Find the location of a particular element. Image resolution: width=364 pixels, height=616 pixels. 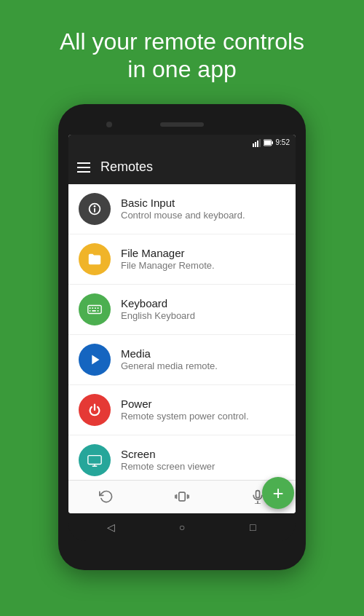

status-bar: 9:52 is located at coordinates (182, 143).